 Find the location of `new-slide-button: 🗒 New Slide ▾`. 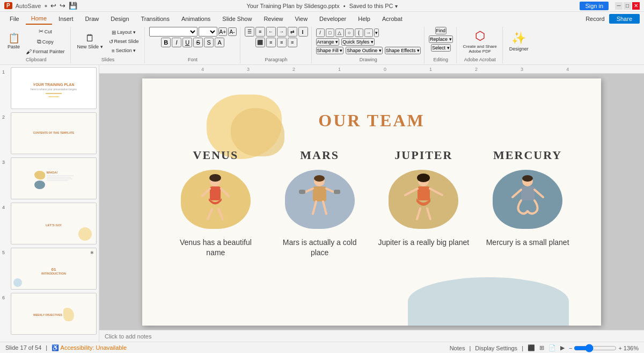

new-slide-button: 🗒 New Slide ▾ is located at coordinates (90, 41).